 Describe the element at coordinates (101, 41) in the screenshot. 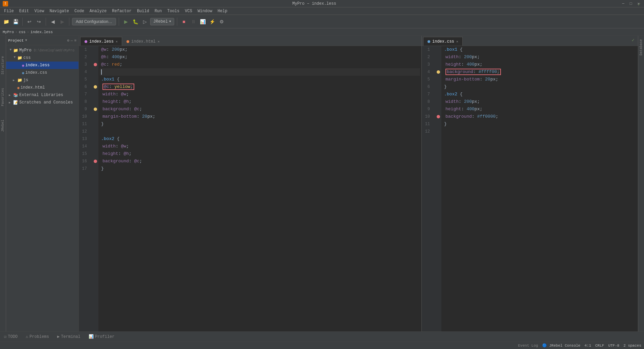

I see `tab-index-less: index.less ✕` at that location.